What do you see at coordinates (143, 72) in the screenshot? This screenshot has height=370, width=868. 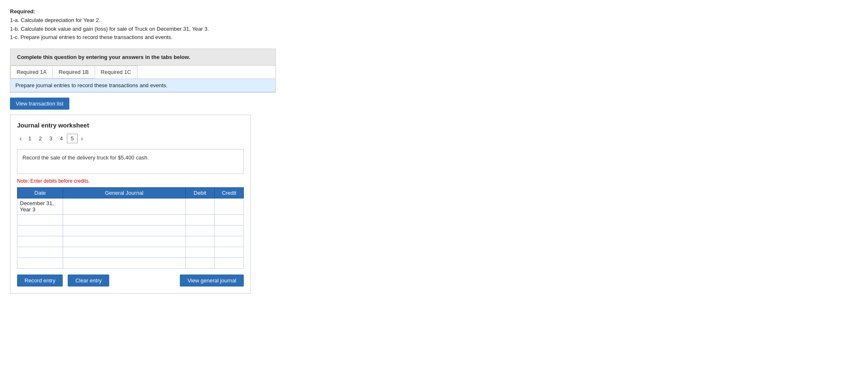 I see `tabs-row: Required 1A Required 1B Required 1C` at bounding box center [143, 72].